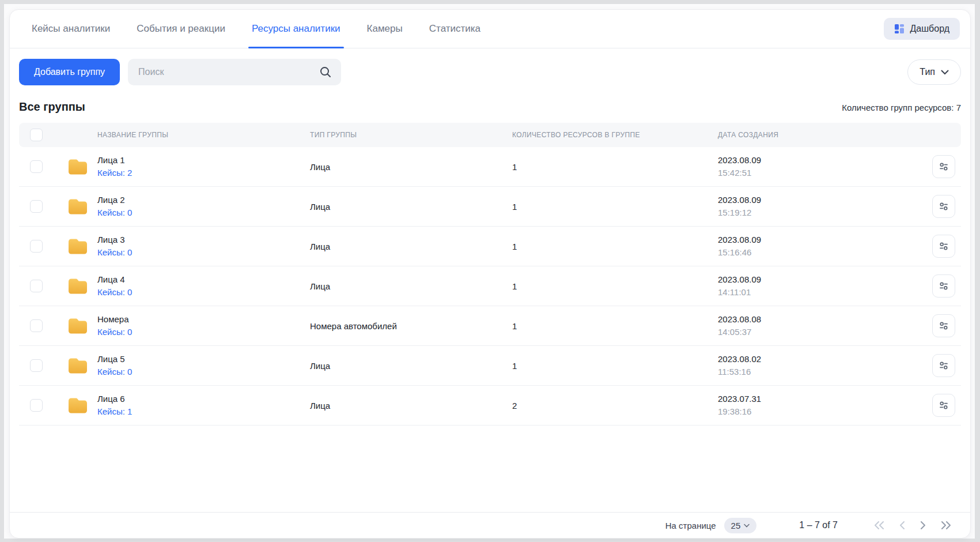 The height and width of the screenshot is (542, 980). What do you see at coordinates (822, 399) in the screenshot?
I see `created-date: 2023.07.31` at bounding box center [822, 399].